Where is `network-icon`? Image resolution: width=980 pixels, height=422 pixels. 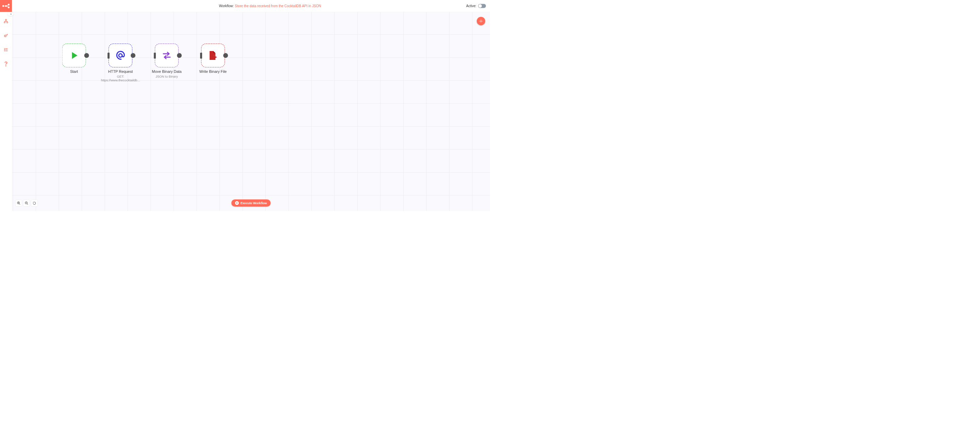 network-icon is located at coordinates (6, 21).